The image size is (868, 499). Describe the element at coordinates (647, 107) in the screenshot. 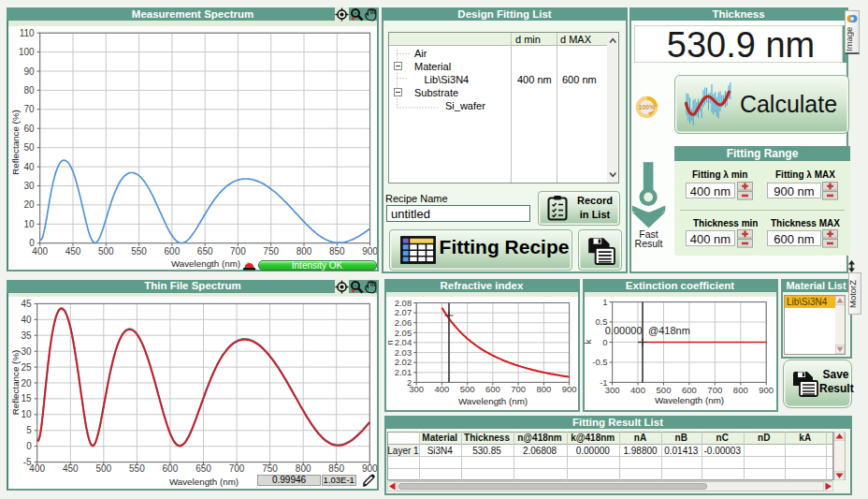

I see `svg-text: 100%` at that location.